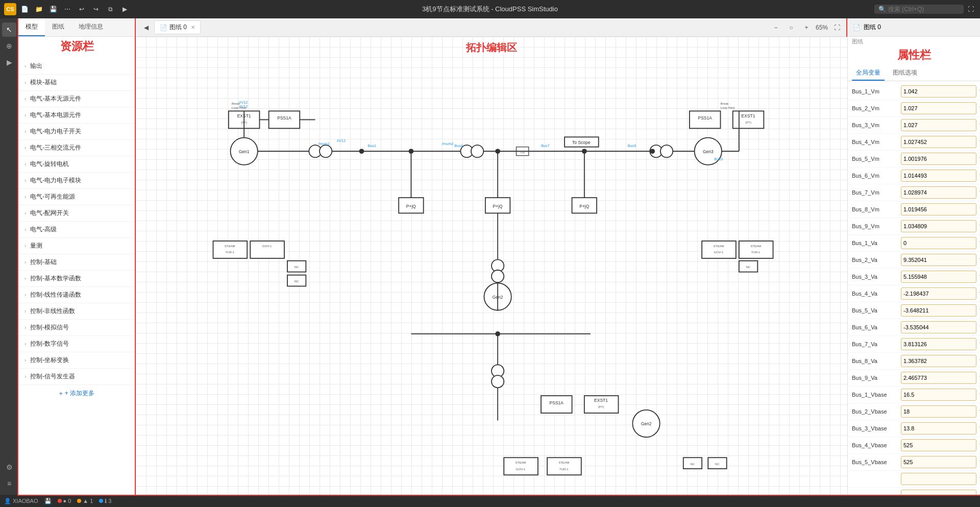  Describe the element at coordinates (914, 412) in the screenshot. I see `prop-row-19: Bus_2_Vbase fx ⋮` at that location.